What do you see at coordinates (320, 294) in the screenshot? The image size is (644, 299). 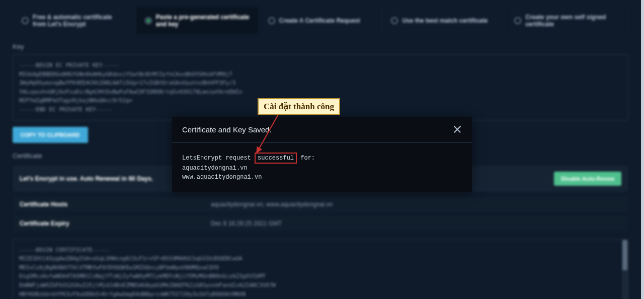 I see `cert-line: HBY6DBzkb+bYFK3sF9uGEBk5+RrfgAwGmgD4dBBq…` at bounding box center [320, 294].